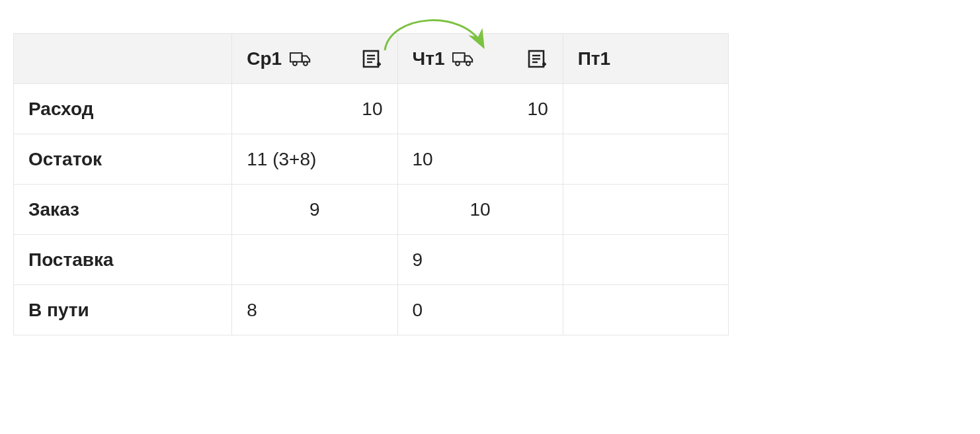 This screenshot has width=980, height=434. What do you see at coordinates (429, 59) in the screenshot?
I see `header-col2-label: Чт1` at bounding box center [429, 59].